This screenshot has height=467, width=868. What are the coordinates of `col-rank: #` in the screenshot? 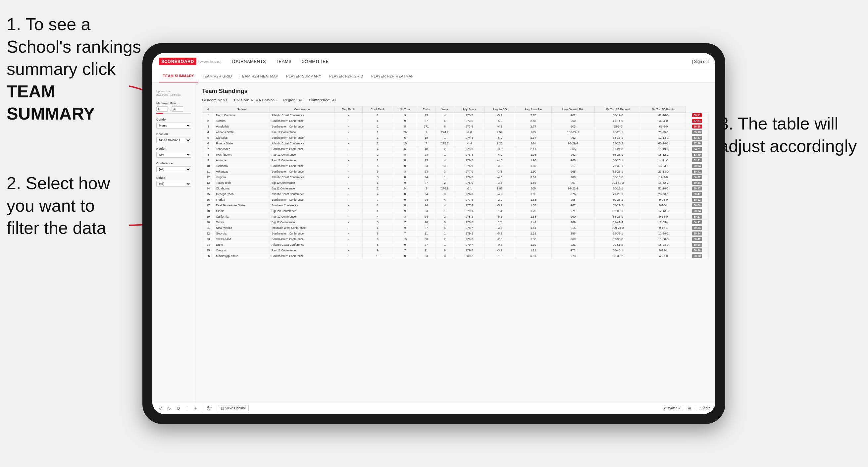 It's located at (208, 110).